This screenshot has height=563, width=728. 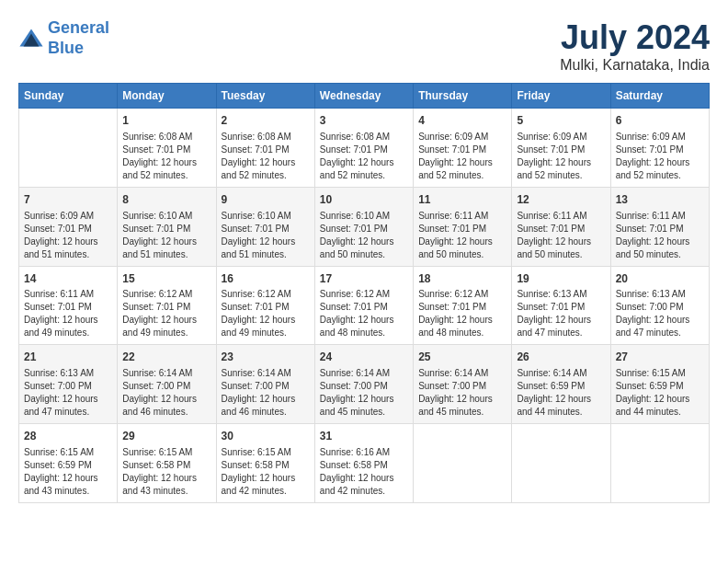 What do you see at coordinates (660, 385) in the screenshot?
I see `calendar-cell: 27Sunrise: 6:15 AM Sunset: 6:59 PM Dayli…` at bounding box center [660, 385].